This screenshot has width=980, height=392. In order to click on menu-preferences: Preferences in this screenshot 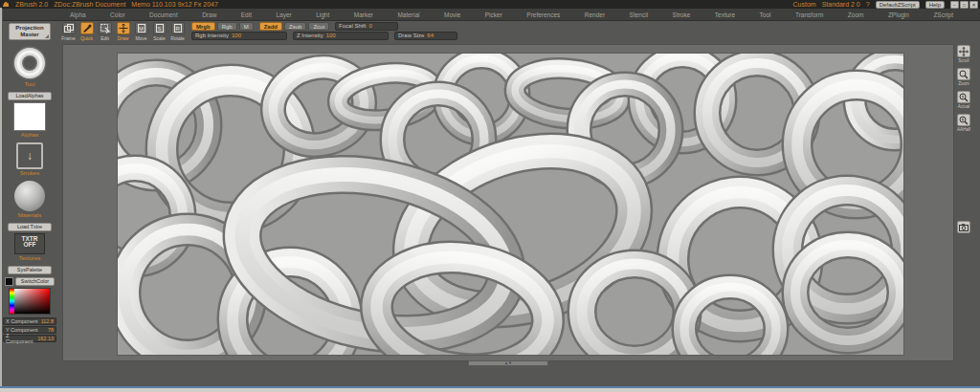, I will do `click(544, 15)`.